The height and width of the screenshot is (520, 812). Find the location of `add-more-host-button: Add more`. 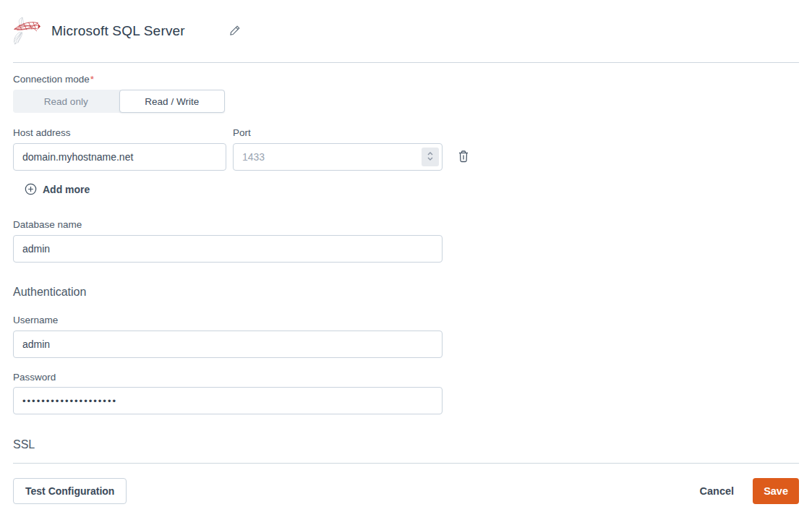

add-more-host-button: Add more is located at coordinates (57, 189).